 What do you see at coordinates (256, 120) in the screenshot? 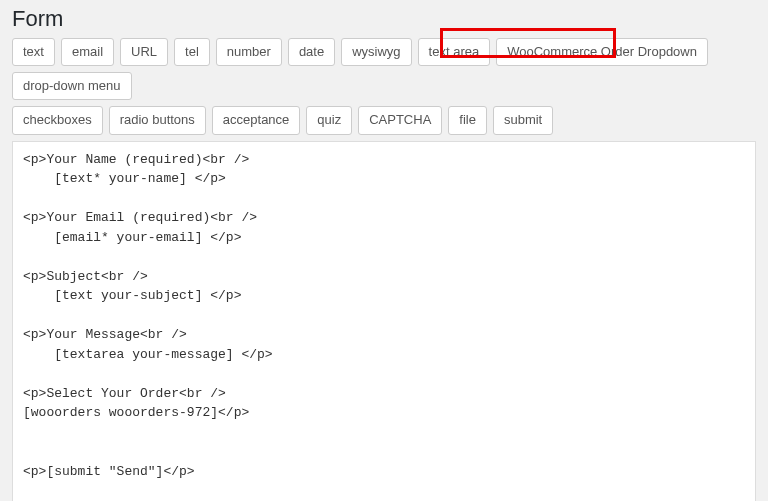
I see `tag-btn-acceptance: acceptance` at bounding box center [256, 120].